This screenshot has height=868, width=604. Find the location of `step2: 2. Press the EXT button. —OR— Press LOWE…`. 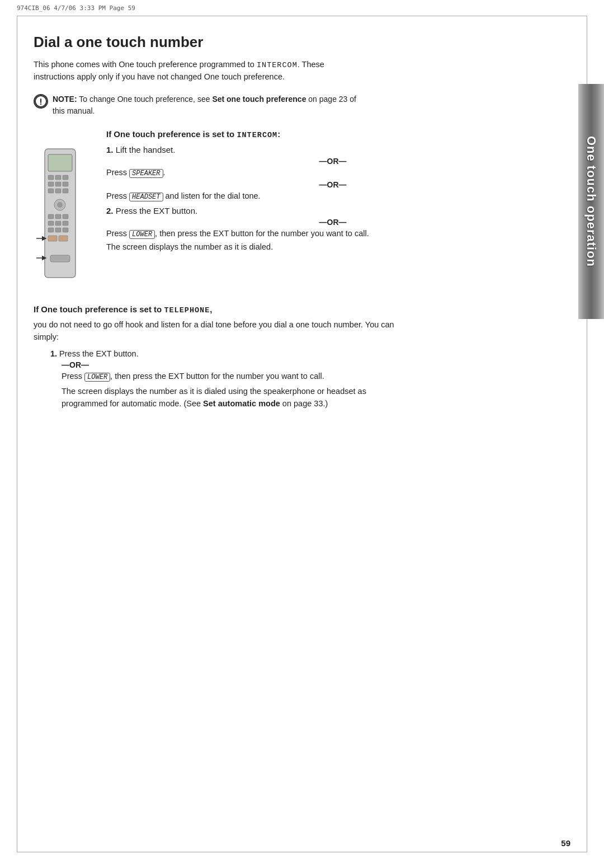

step2: 2. Press the EXT button. —OR— Press LOWE… is located at coordinates (333, 228).